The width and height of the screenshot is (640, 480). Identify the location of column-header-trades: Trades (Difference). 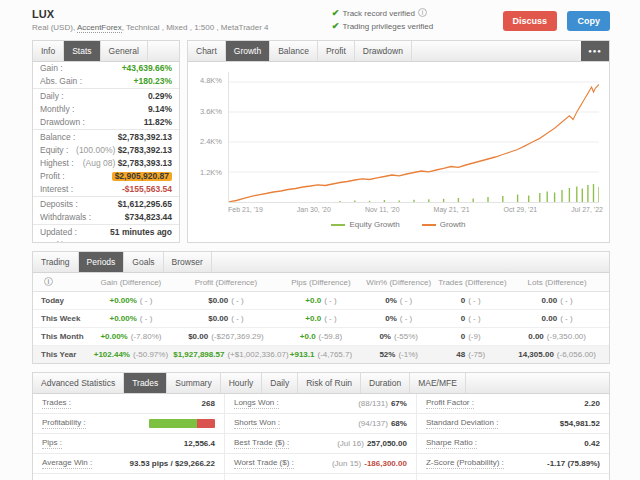
(470, 282).